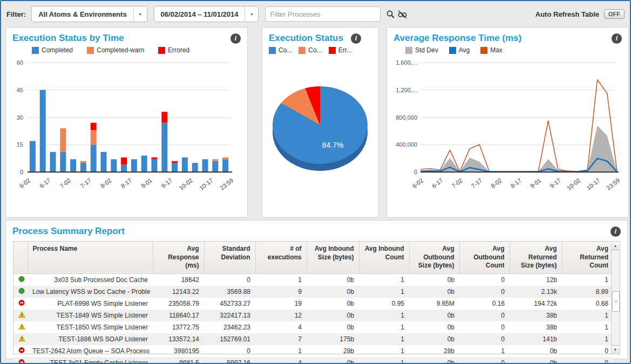  Describe the element at coordinates (615, 298) in the screenshot. I see `table-scrollbar: ▲ ▼` at that location.